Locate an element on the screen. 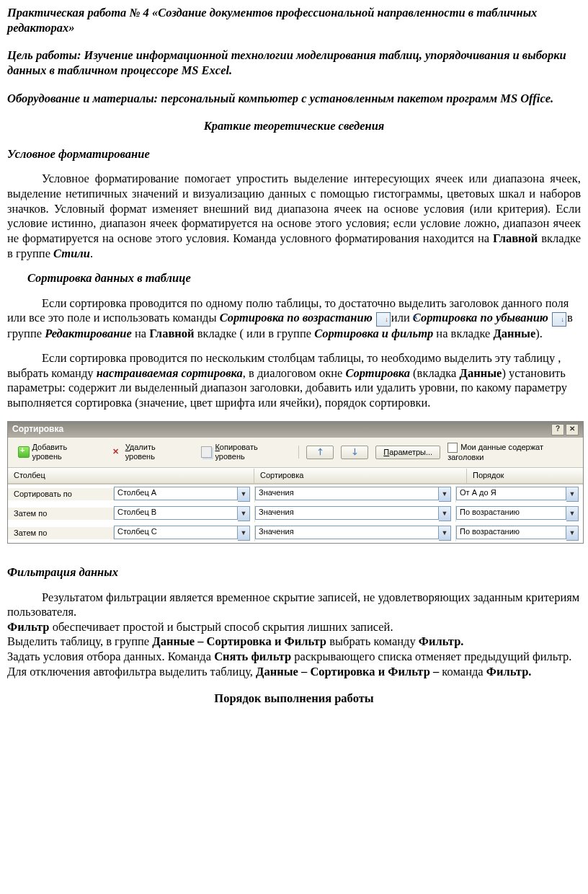 The image size is (588, 894). copy-icon is located at coordinates (207, 452).